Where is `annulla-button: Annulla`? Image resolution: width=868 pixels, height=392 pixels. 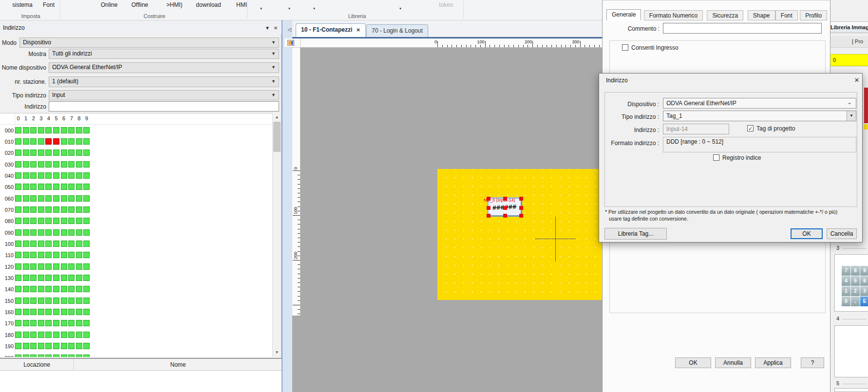 annulla-button: Annulla is located at coordinates (733, 363).